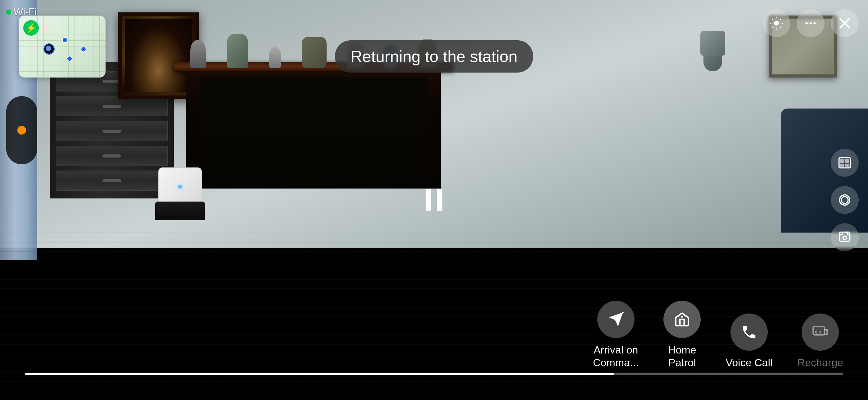 The image size is (868, 400). What do you see at coordinates (845, 163) in the screenshot?
I see `gallery-icon` at bounding box center [845, 163].